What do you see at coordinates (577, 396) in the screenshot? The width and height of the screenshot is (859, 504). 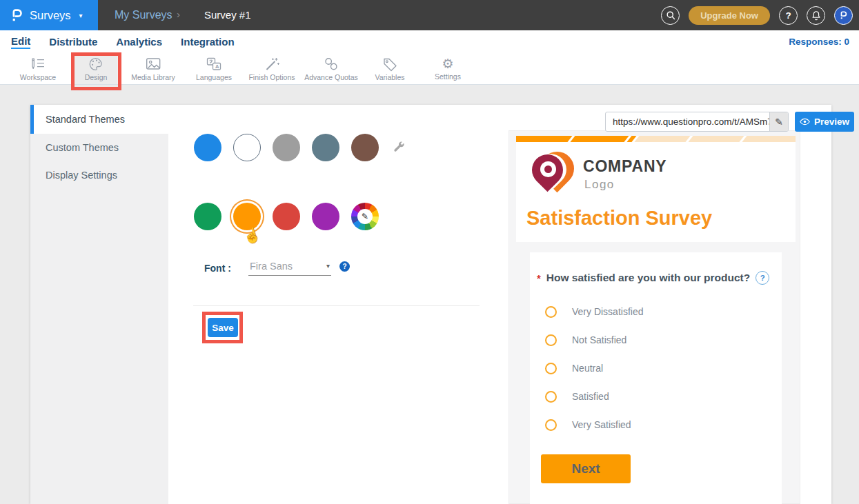 I see `option-satisfied: Satisfied` at bounding box center [577, 396].